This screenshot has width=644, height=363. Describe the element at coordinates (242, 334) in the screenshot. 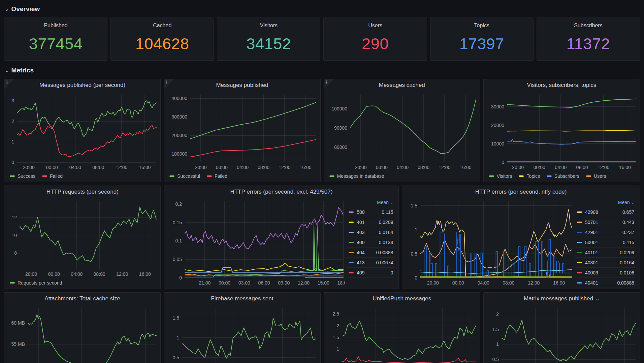

I see `chart-canvas: 20:0000:0004:0008:0012:0016:000.511.5` at that location.